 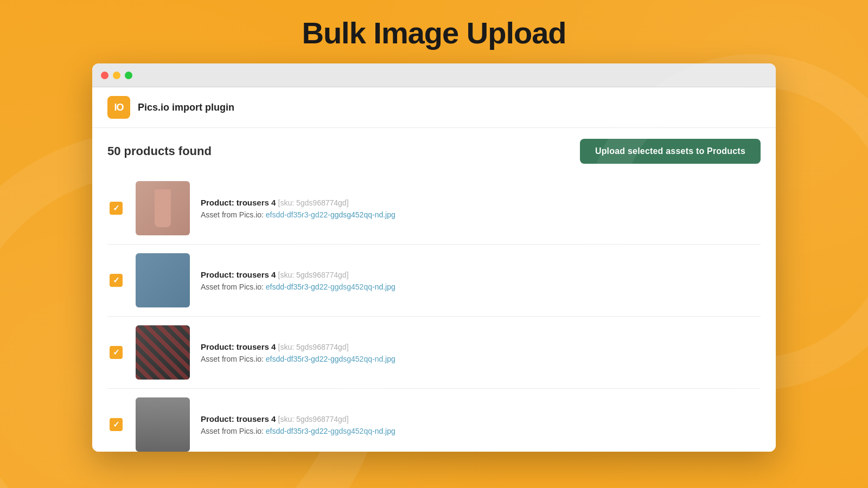 I want to click on asset-line-2: Asset from Pics.io: efsdd-df35r3-gd22-gg…, so click(x=481, y=287).